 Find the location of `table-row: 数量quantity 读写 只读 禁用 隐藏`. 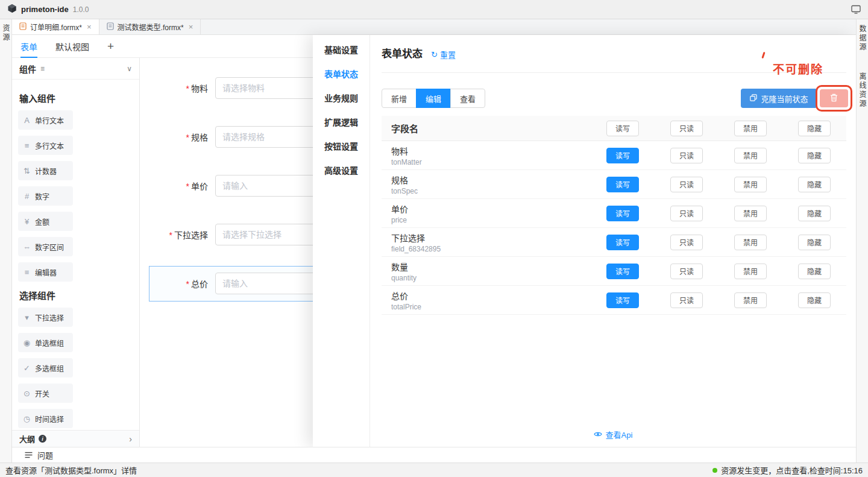

table-row: 数量quantity 读写 只读 禁用 隐藏 is located at coordinates (614, 271).